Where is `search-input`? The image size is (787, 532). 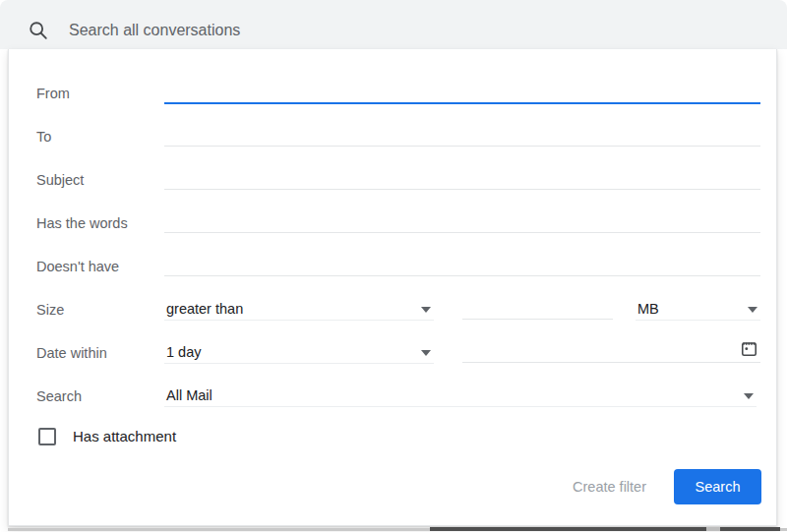
search-input is located at coordinates (364, 30).